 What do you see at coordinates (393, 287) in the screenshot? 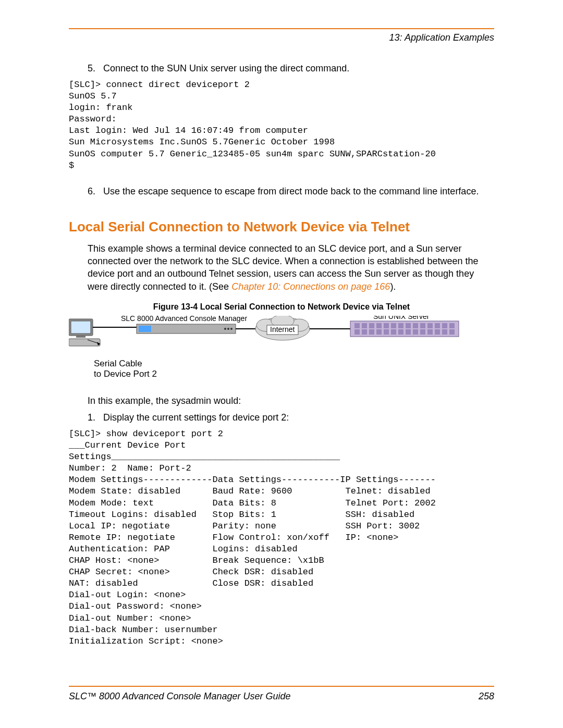
I see `intro-tail: ).` at bounding box center [393, 287].